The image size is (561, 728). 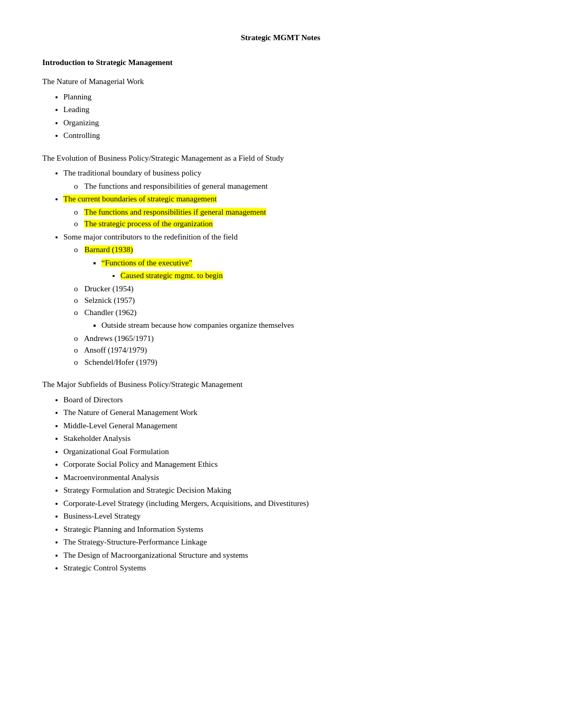 What do you see at coordinates (301, 350) in the screenshot?
I see `list-item: Ansoff (1974/1979)` at bounding box center [301, 350].